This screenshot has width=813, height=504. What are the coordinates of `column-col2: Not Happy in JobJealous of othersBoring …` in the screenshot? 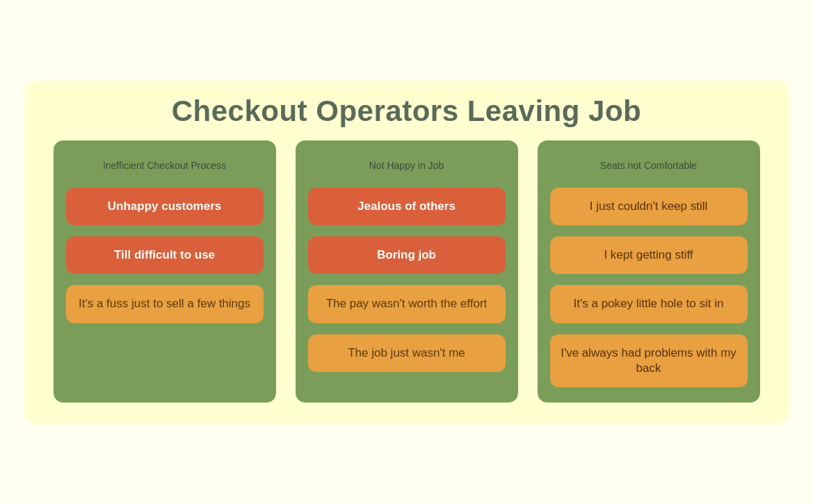 It's located at (407, 271).